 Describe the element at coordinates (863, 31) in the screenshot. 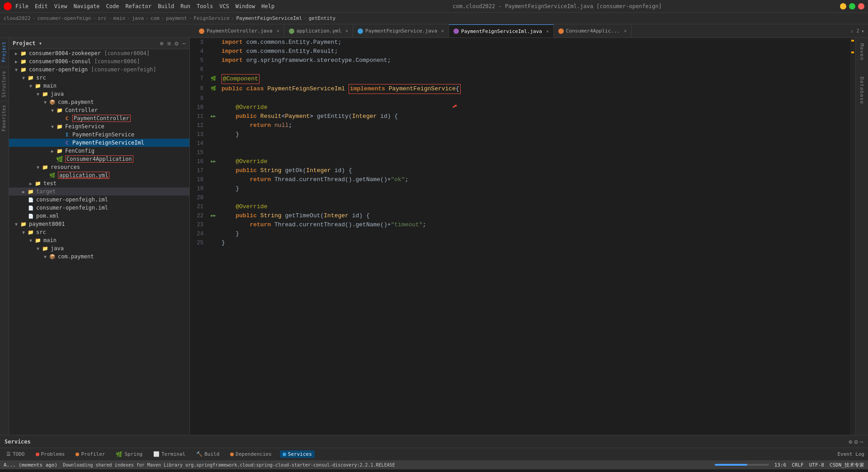

I see `collapse-tabs-icon: ▾` at that location.